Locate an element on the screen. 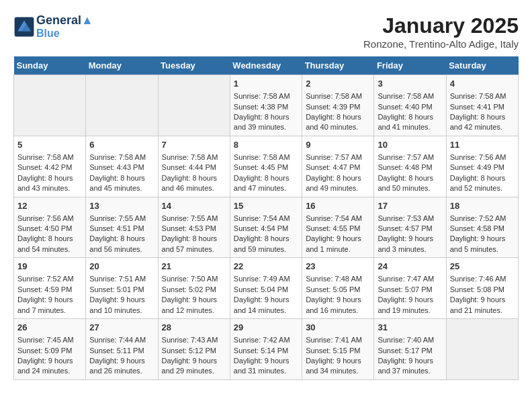 The width and height of the screenshot is (532, 411). daylight-text: Daylight: 8 hours and 59 minutes. is located at coordinates (262, 243).